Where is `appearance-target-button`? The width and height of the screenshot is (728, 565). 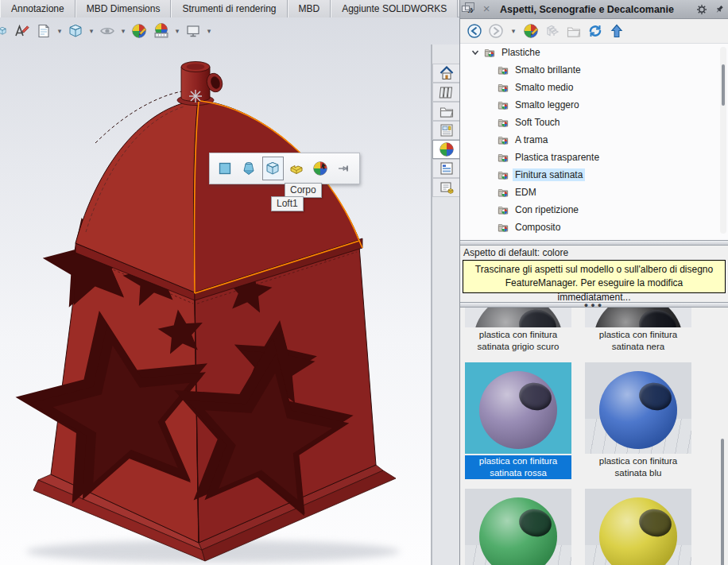
appearance-target-button is located at coordinates (321, 168).